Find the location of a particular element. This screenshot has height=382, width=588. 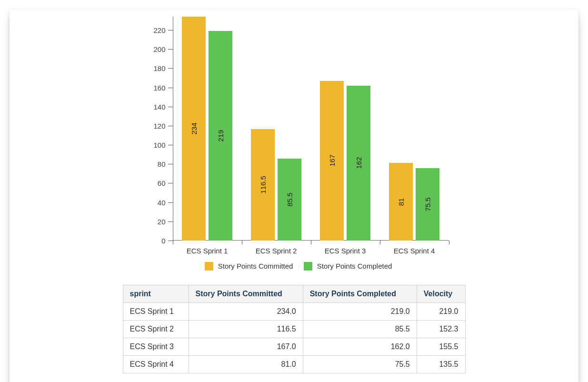

table-row: ECS Sprint 3167.0162.0155.5 is located at coordinates (294, 347).